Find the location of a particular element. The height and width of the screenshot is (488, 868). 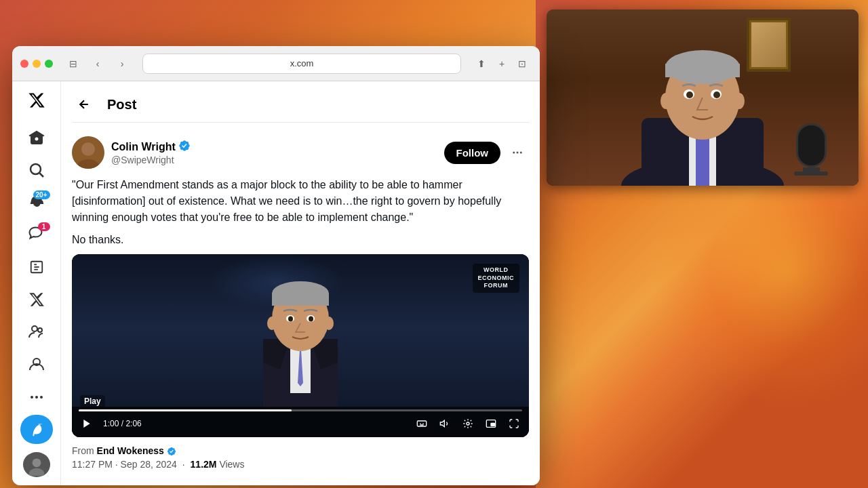

page-title: Post is located at coordinates (122, 104).